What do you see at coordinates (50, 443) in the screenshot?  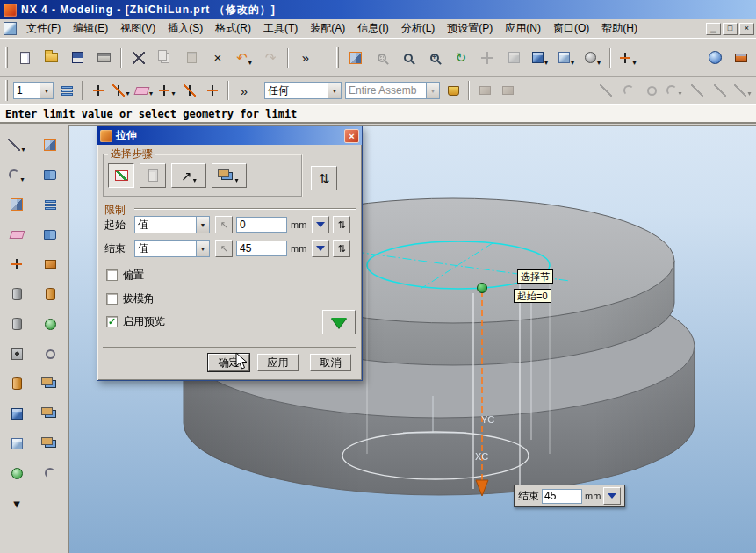 I see `intersect-icon` at bounding box center [50, 443].